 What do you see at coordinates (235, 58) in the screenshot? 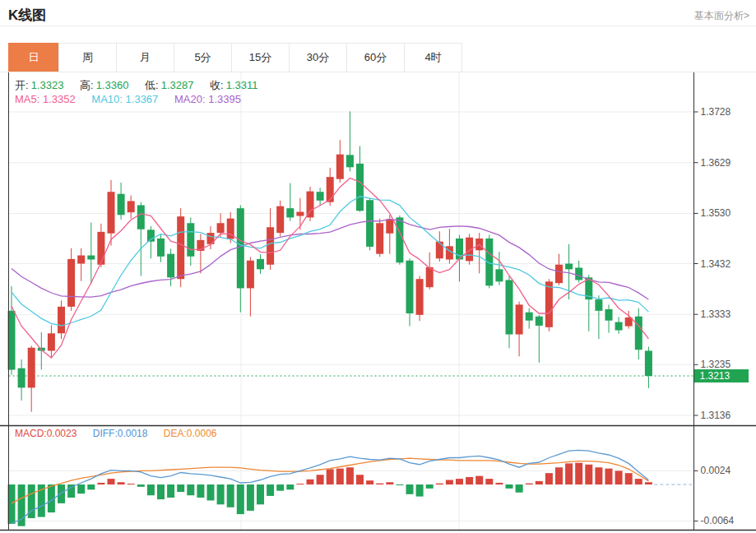
I see `period-tab-bar: 日周月5分15分30分60分4时` at bounding box center [235, 58].